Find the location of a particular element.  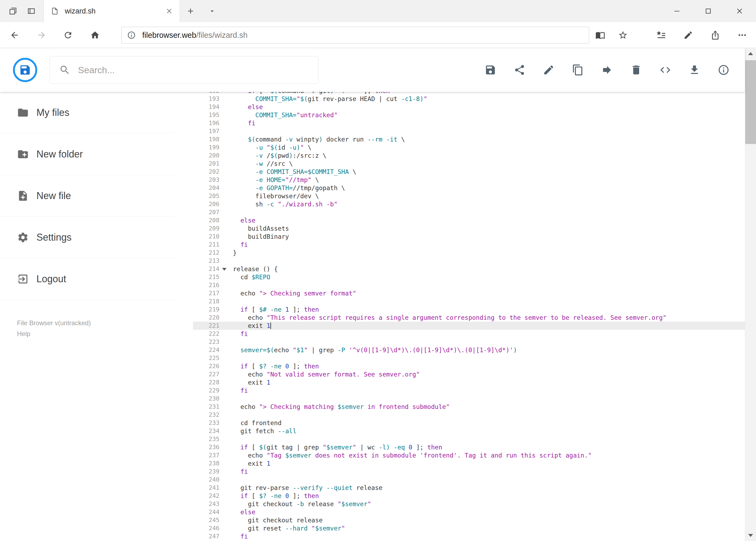

save-button is located at coordinates (490, 70).